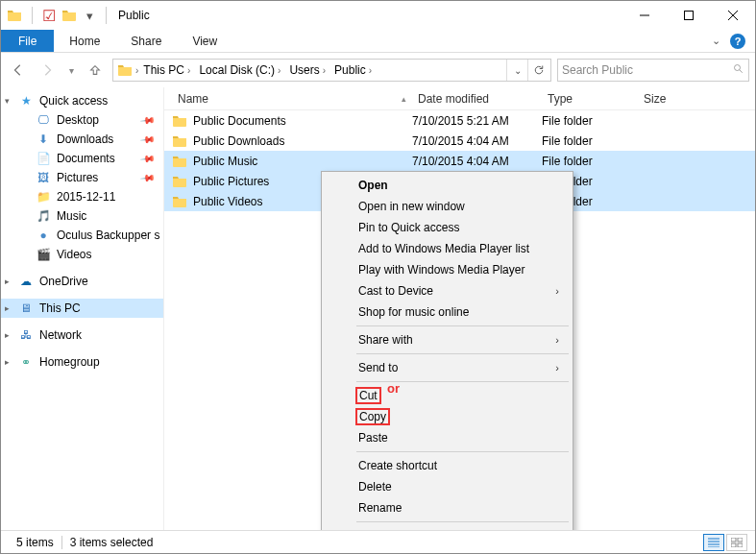 The image size is (756, 554). I want to click on menu-item-label: Send to, so click(378, 368).